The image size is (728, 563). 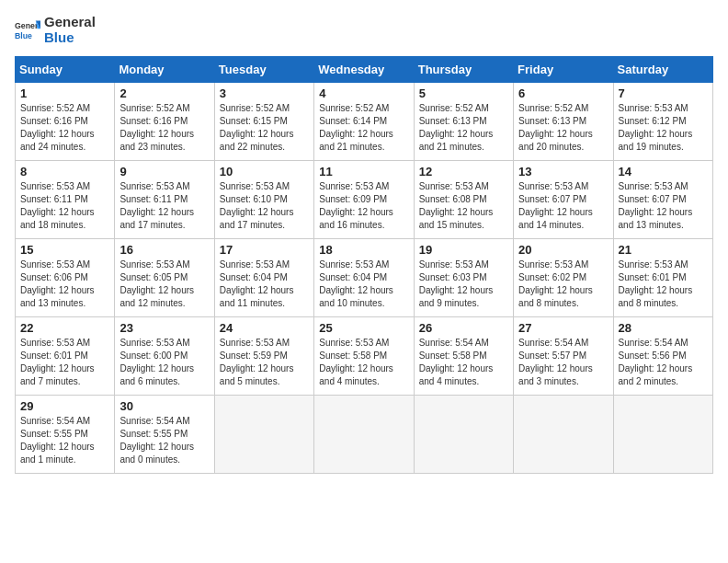 What do you see at coordinates (264, 201) in the screenshot?
I see `calendar-cell: 10 Sunrise: 5:53 AMSunset: 6:10 PMDaylig…` at bounding box center [264, 201].